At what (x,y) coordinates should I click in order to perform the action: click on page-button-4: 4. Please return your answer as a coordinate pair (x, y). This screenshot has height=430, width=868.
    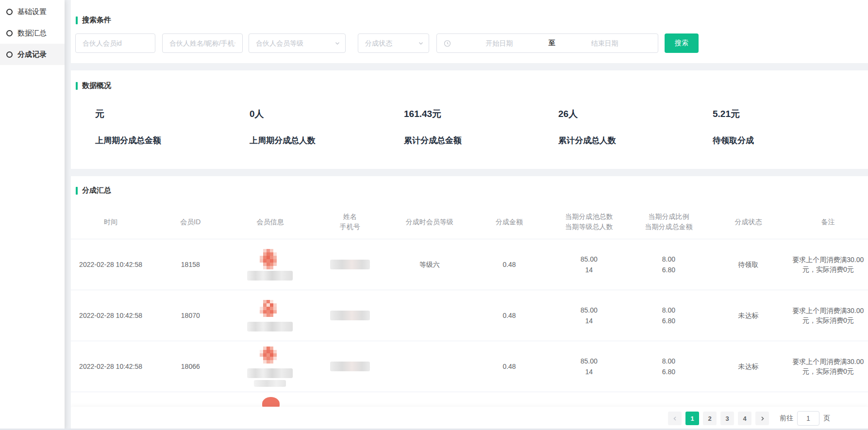
    Looking at the image, I should click on (745, 418).